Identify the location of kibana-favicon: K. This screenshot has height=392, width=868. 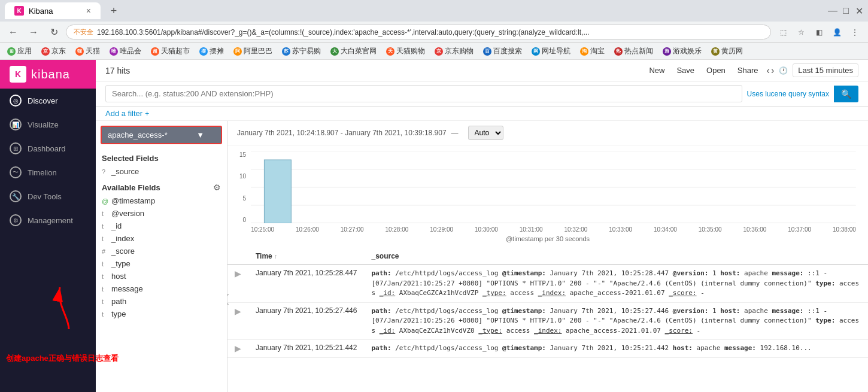
(19, 11).